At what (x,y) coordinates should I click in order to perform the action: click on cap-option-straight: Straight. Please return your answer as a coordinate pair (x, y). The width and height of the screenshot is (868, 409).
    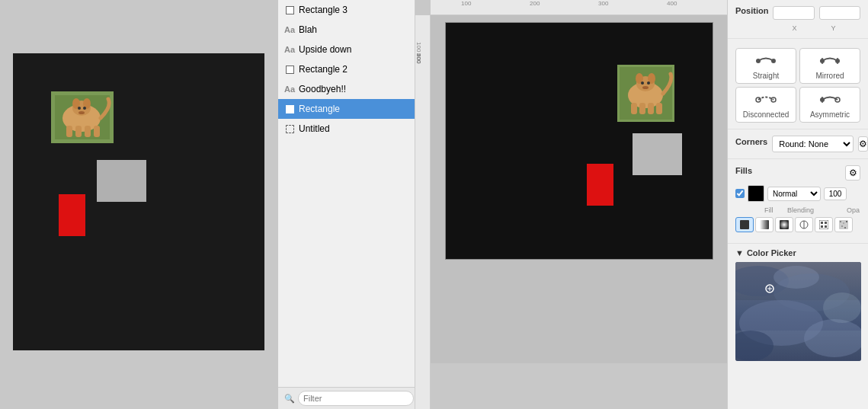
    Looking at the image, I should click on (766, 66).